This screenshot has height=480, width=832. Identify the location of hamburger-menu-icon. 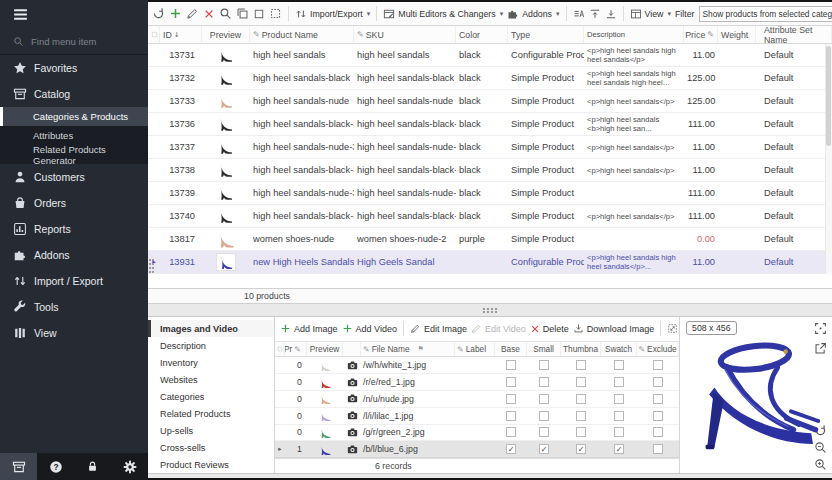
(20, 14).